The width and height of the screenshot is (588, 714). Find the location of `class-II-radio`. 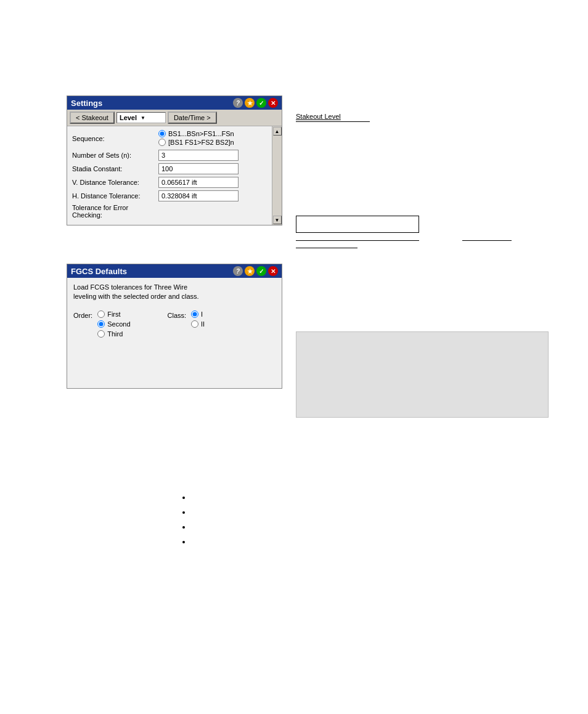

class-II-radio is located at coordinates (195, 324).